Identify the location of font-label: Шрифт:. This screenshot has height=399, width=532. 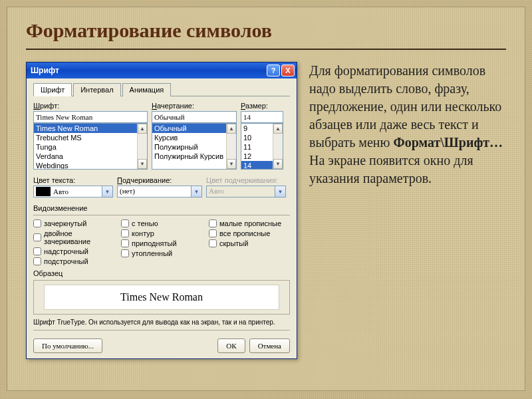
(90, 106).